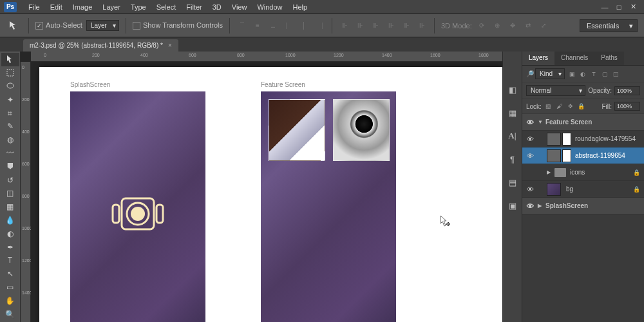  I want to click on tab-paths: Paths, so click(609, 58).